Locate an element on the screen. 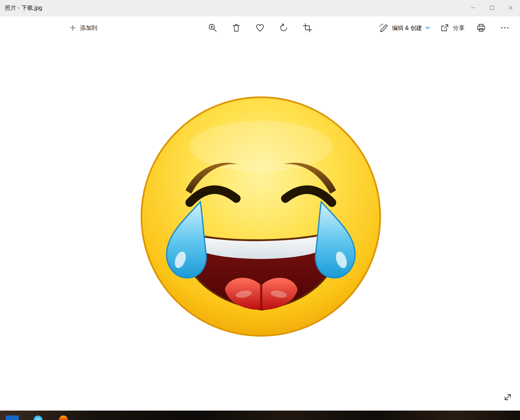 This screenshot has width=520, height=420. edit-create-button: 编辑 & 创建 is located at coordinates (405, 28).